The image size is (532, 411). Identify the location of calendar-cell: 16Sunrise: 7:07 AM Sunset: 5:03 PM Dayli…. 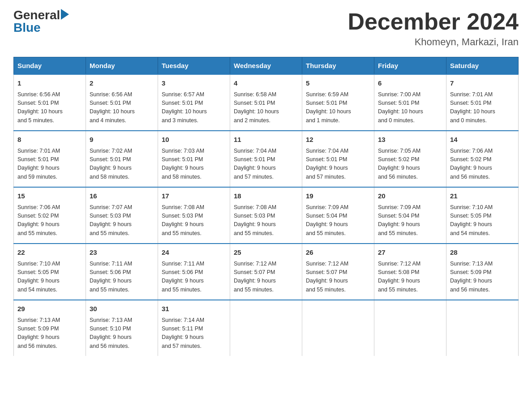
(122, 215).